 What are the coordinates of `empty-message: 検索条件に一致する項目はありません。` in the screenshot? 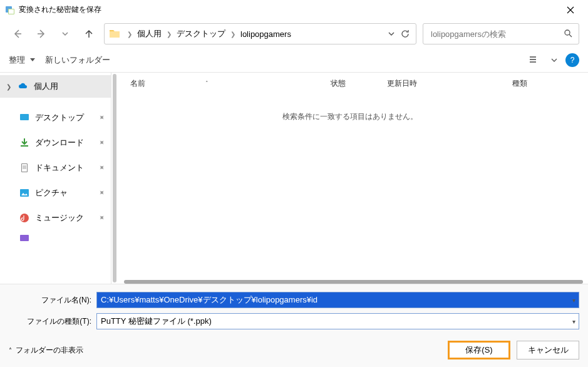 It's located at (349, 116).